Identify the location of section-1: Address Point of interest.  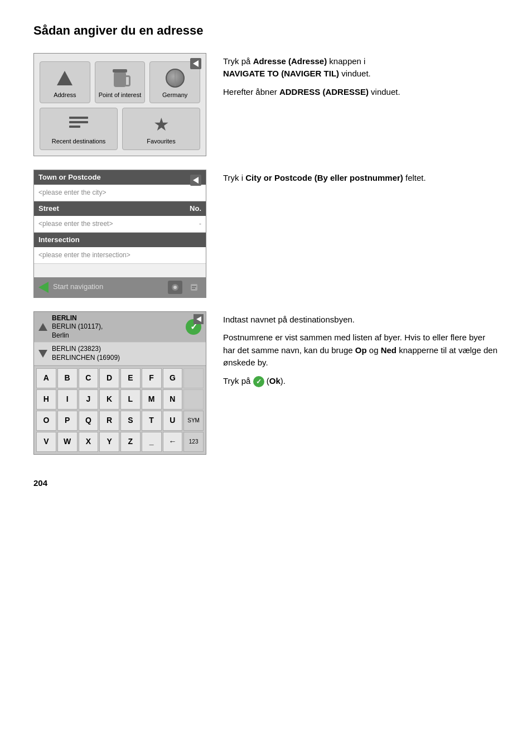
(266, 105).